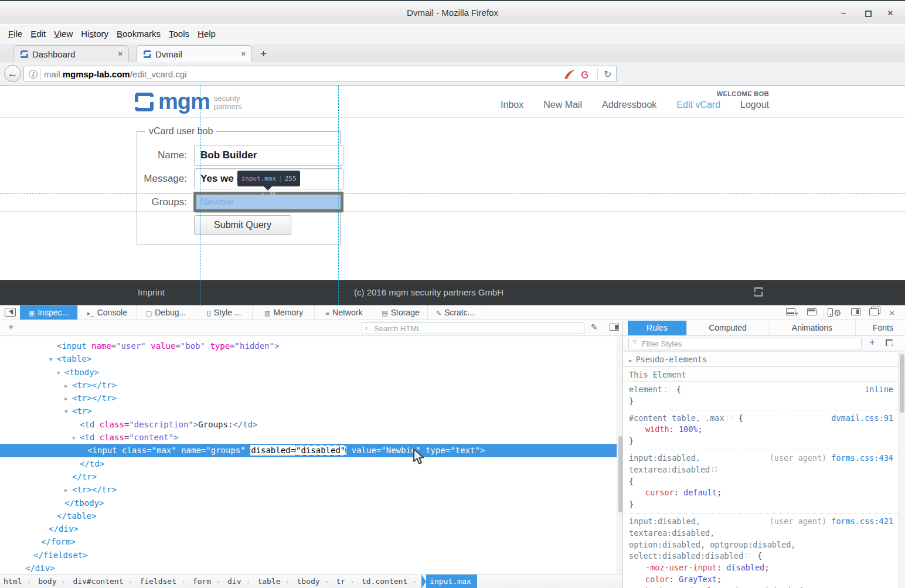 The image size is (905, 588). What do you see at coordinates (672, 533) in the screenshot?
I see `rule-selector: textarea:disabled,` at bounding box center [672, 533].